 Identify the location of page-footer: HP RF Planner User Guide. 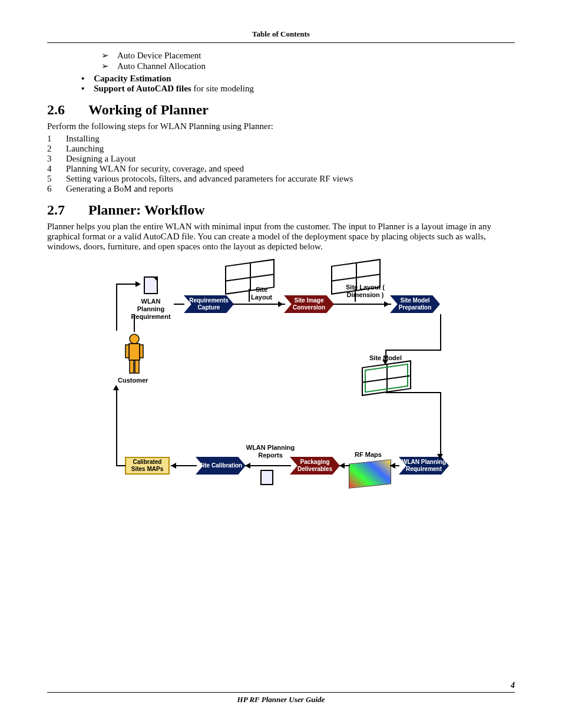
(281, 698).